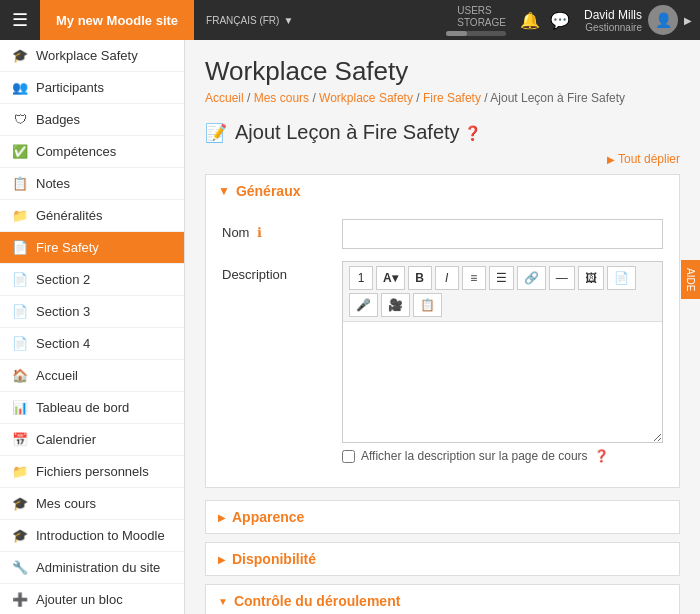  Describe the element at coordinates (532, 278) in the screenshot. I see `editor-btn-link: 🔗` at that location.